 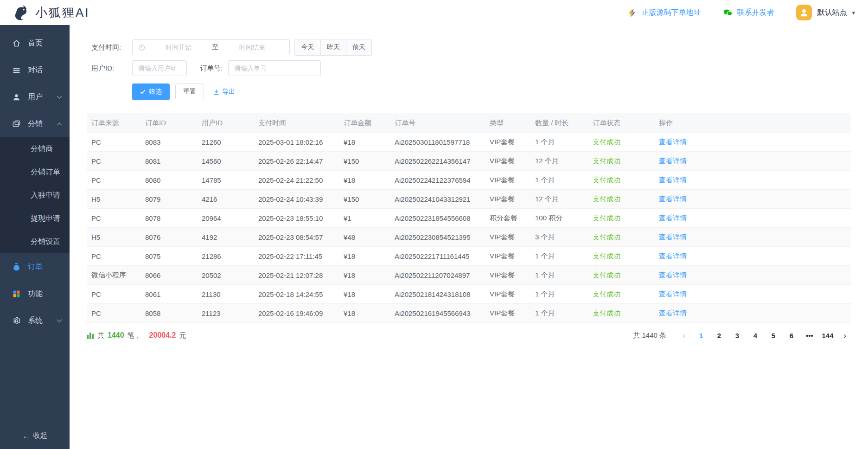 I want to click on cell-order-id: 8058, so click(x=169, y=314).